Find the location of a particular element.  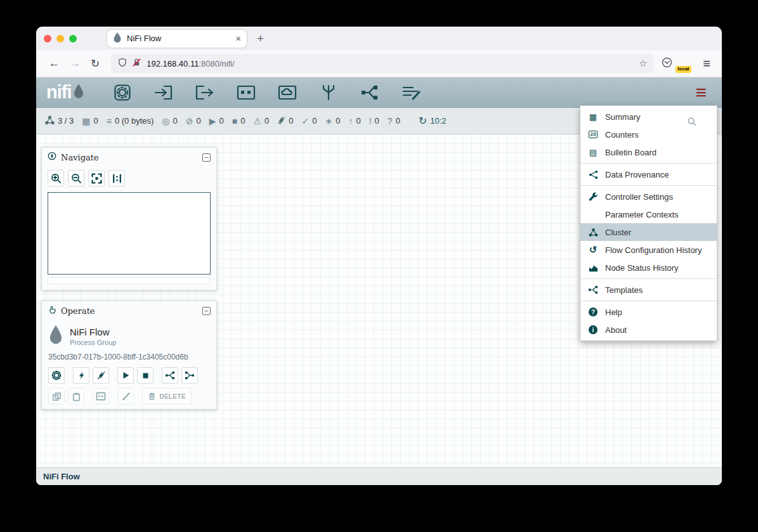

minimize-window-button is located at coordinates (60, 39).